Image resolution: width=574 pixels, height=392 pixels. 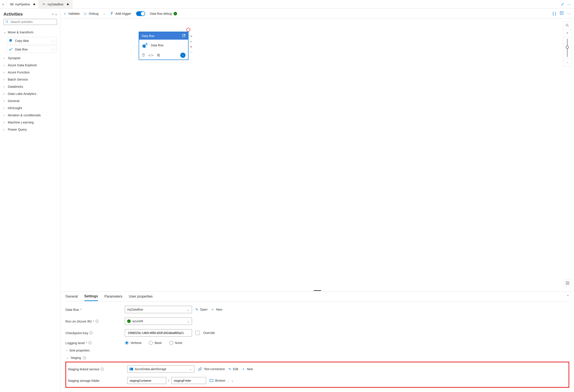 I want to click on runon-select: ✓ azureIR ⌄, so click(x=158, y=321).